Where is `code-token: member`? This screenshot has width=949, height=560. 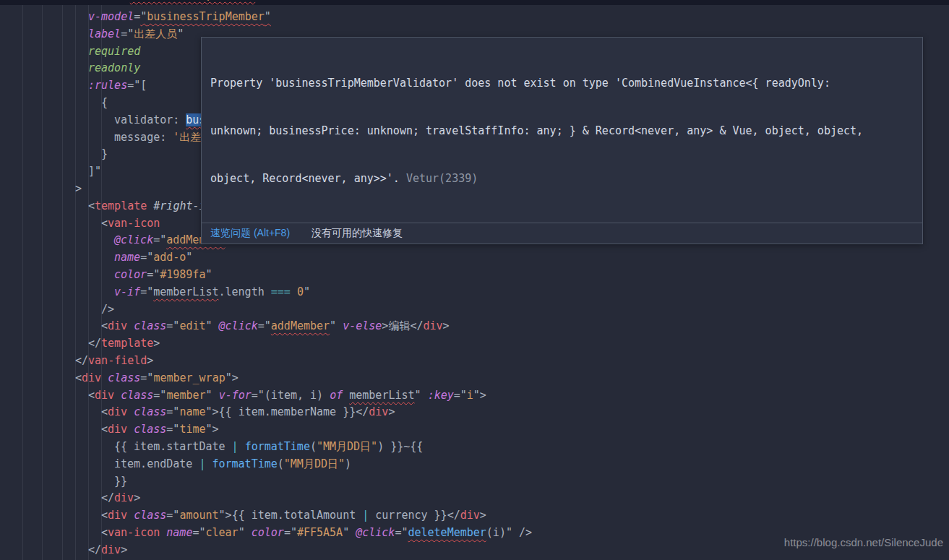 code-token: member is located at coordinates (186, 395).